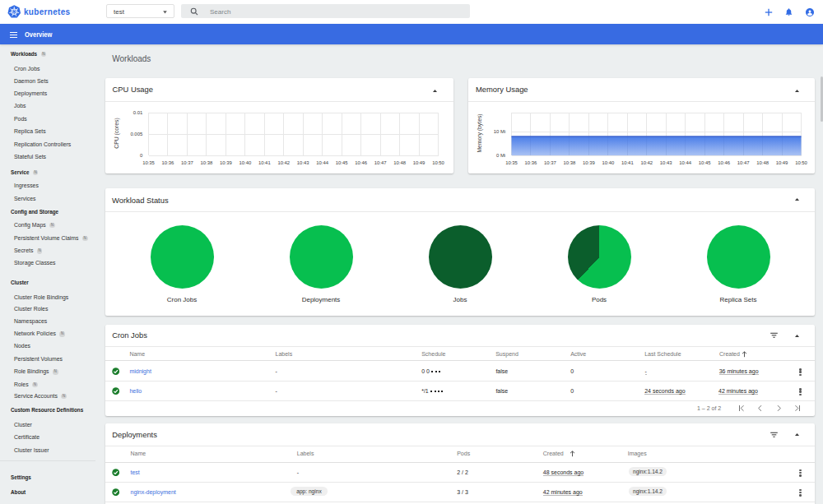 This screenshot has width=823, height=504. I want to click on svg-text: Memory (bytes), so click(480, 133).